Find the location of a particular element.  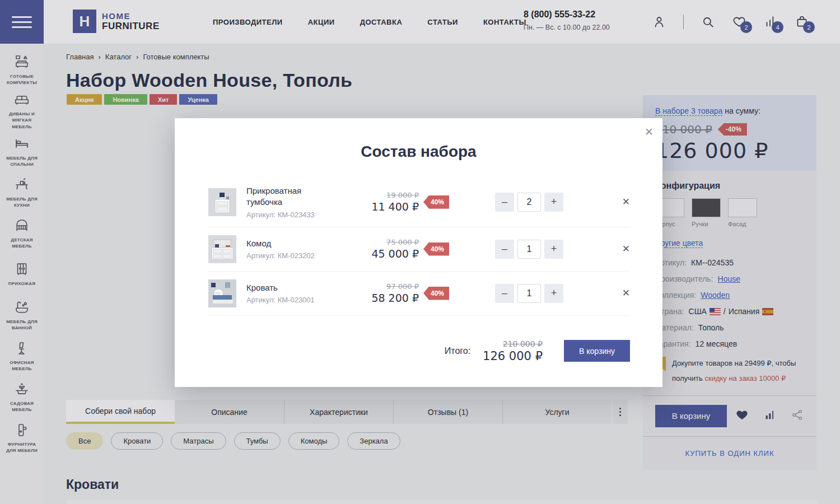

item-old-price: 19 000 ₽ is located at coordinates (388, 195).